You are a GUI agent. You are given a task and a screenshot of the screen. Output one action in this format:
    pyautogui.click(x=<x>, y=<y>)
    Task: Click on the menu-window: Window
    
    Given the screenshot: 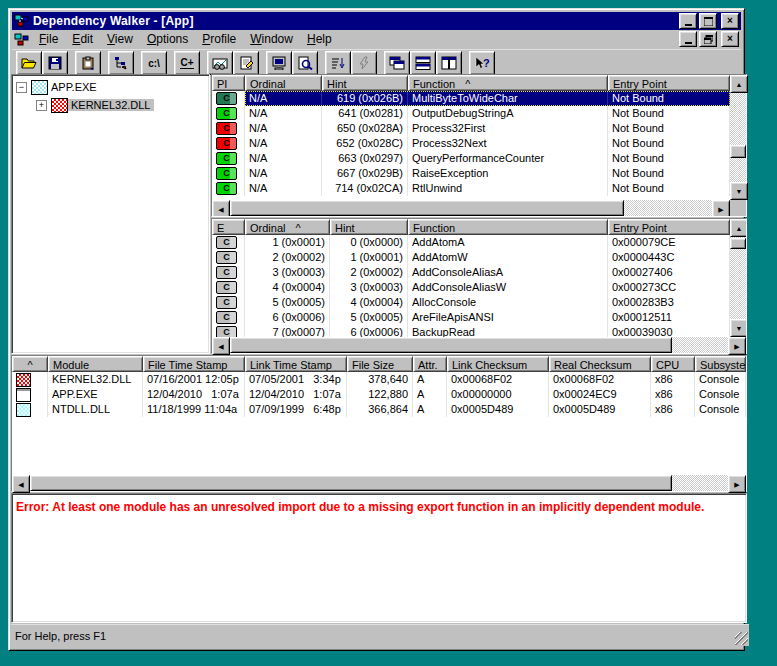 What is the action you would take?
    pyautogui.click(x=272, y=40)
    